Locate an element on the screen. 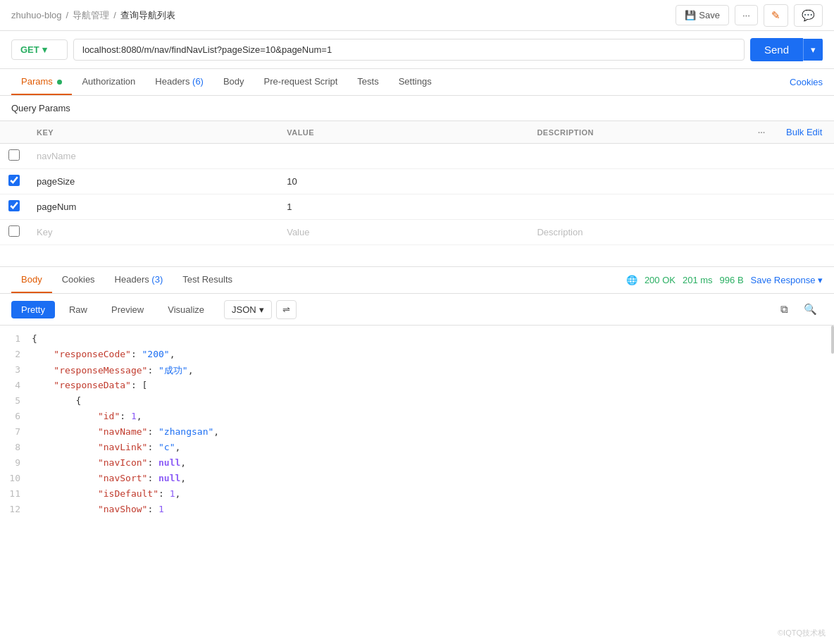 The width and height of the screenshot is (834, 644). row1-extra is located at coordinates (806, 156).